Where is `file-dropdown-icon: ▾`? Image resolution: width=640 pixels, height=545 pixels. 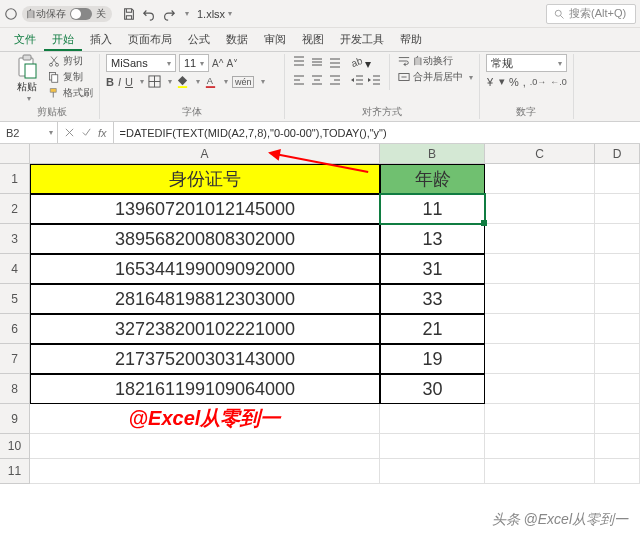
file-dropdown-icon: ▾ is located at coordinates (230, 14).